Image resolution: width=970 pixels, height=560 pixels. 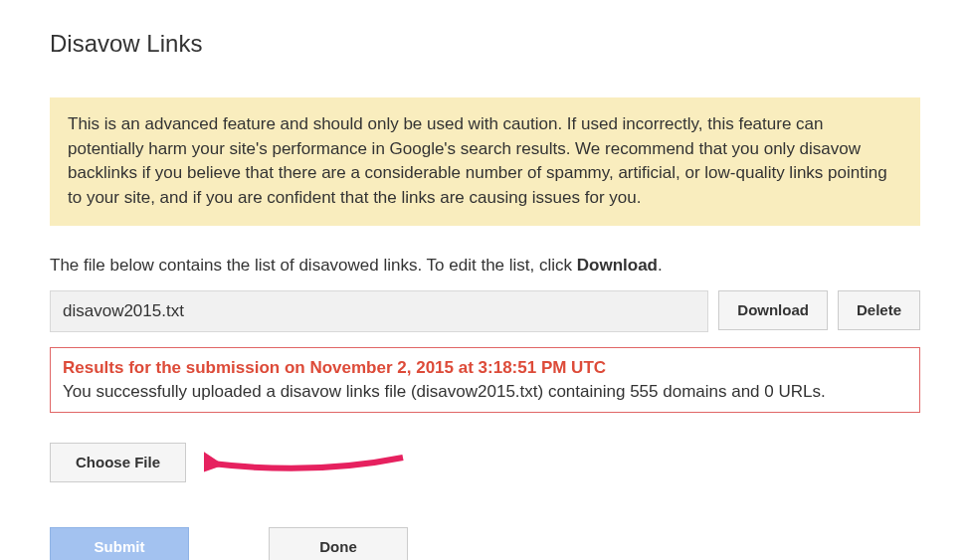 I want to click on choose-file-button: Choose File, so click(x=117, y=463).